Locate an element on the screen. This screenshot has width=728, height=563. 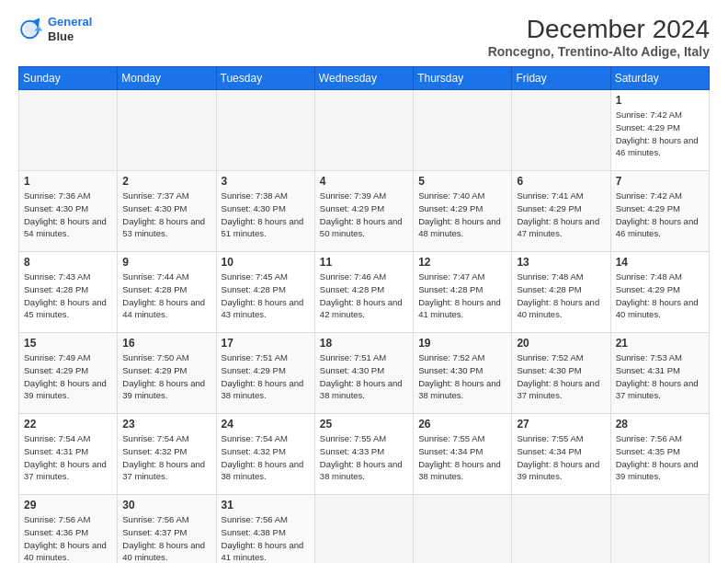
day-info: Sunrise: 7:56 AMSunset: 4:38 PMDaylight:… is located at coordinates (266, 538).